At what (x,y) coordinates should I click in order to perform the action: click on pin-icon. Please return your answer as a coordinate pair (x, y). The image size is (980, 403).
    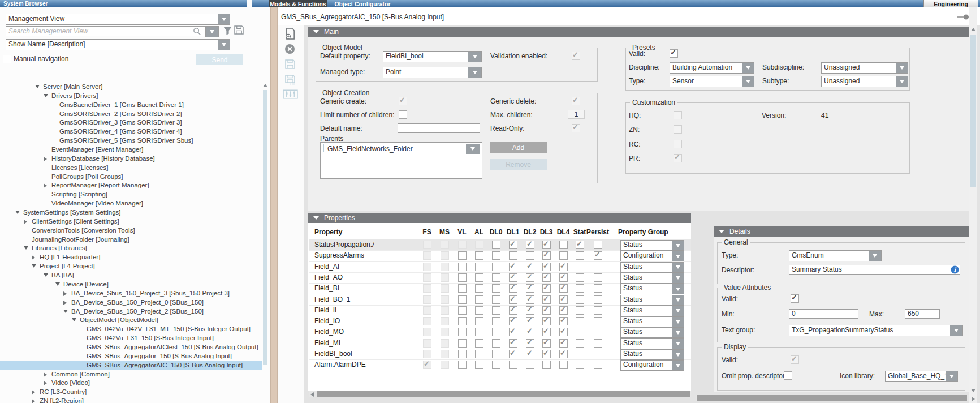
    Looking at the image, I should click on (963, 17).